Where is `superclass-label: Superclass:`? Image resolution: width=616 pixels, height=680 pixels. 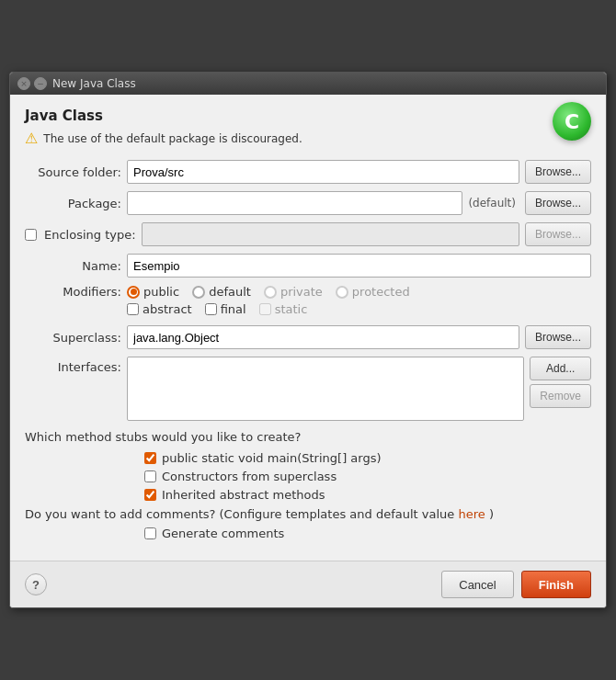
superclass-label: Superclass: is located at coordinates (74, 338).